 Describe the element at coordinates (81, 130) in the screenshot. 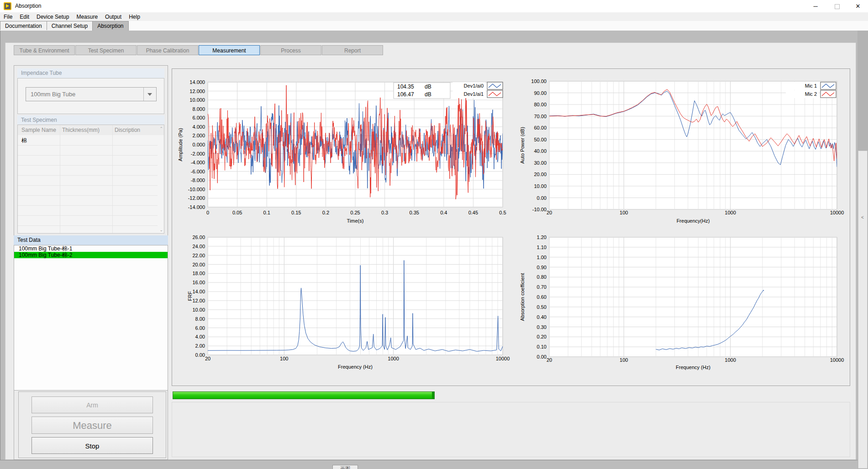

I see `column-header-thickness-mm: Thickness(mm)` at that location.